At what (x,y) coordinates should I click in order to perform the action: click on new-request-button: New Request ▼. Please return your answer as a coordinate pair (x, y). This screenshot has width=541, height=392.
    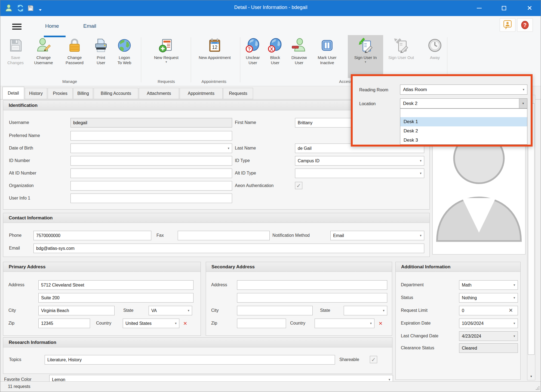
    Looking at the image, I should click on (166, 57).